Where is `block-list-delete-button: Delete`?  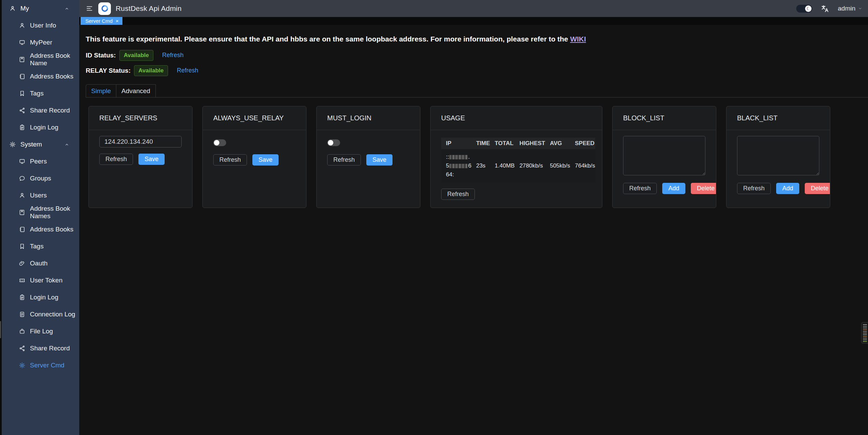
block-list-delete-button: Delete is located at coordinates (703, 188).